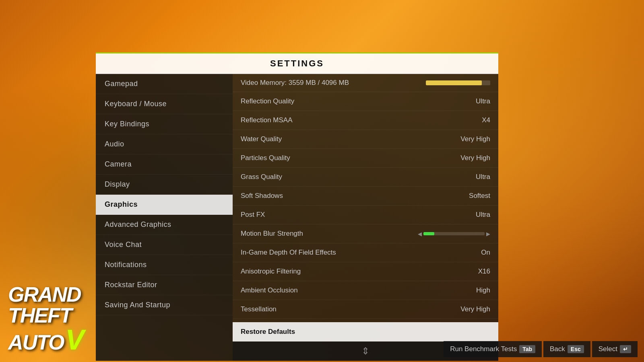 The image size is (644, 362). What do you see at coordinates (365, 139) in the screenshot?
I see `setting-row-water-quality: Water Quality Very High` at bounding box center [365, 139].